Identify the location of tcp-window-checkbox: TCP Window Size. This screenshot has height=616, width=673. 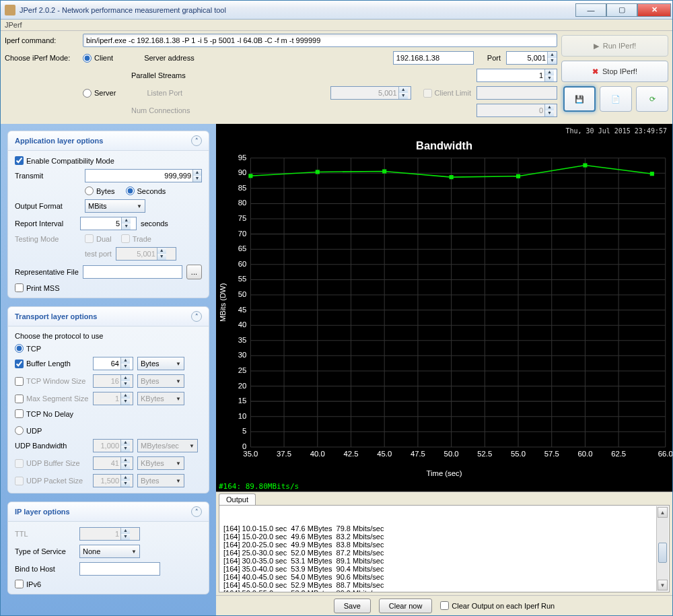
(52, 381).